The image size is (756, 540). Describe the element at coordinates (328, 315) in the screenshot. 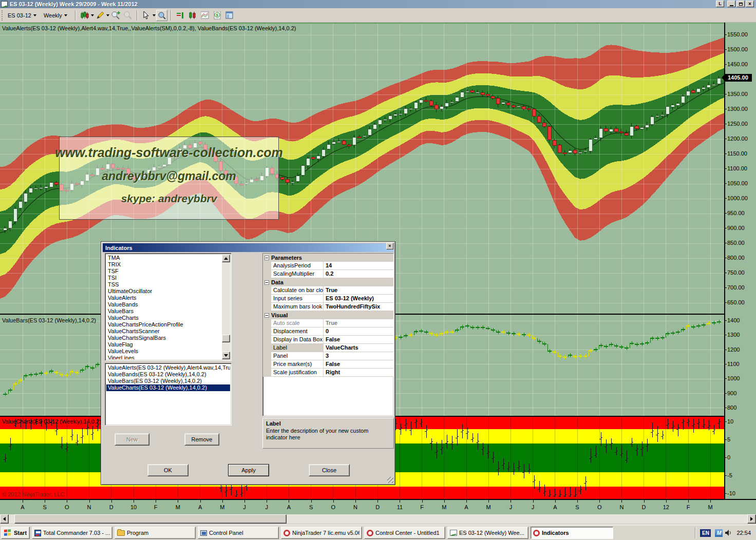

I see `property-group-header: Visual` at that location.